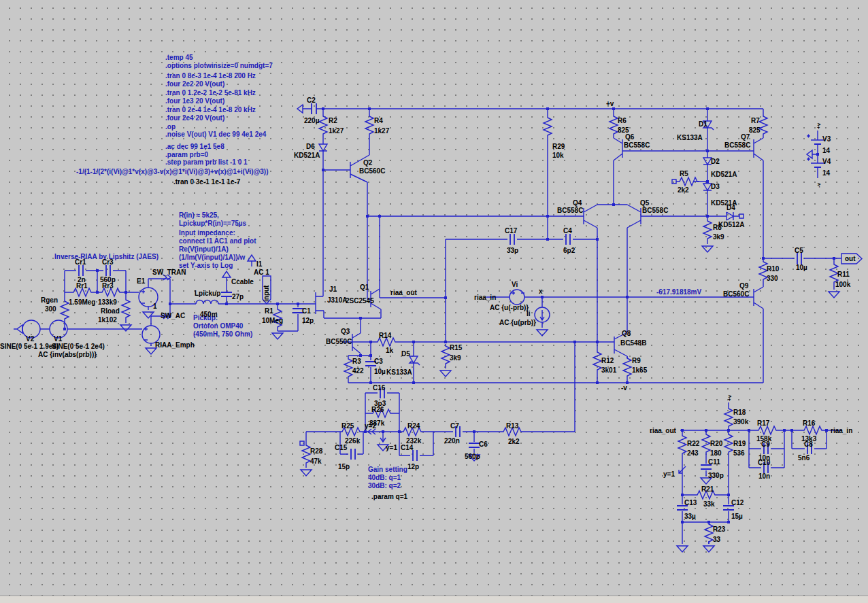 The image size is (868, 603). I want to click on label-Rload-val: 1k102, so click(107, 320).